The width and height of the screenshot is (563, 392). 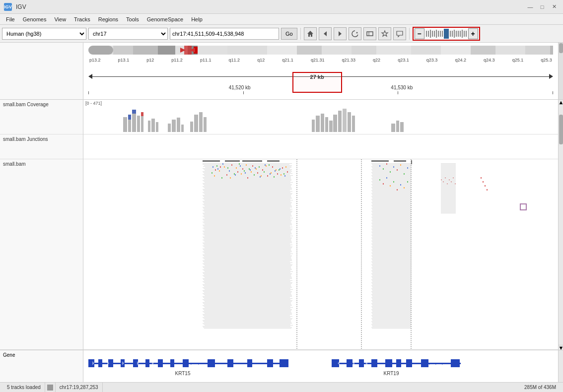 I want to click on junctions-track, so click(x=321, y=147).